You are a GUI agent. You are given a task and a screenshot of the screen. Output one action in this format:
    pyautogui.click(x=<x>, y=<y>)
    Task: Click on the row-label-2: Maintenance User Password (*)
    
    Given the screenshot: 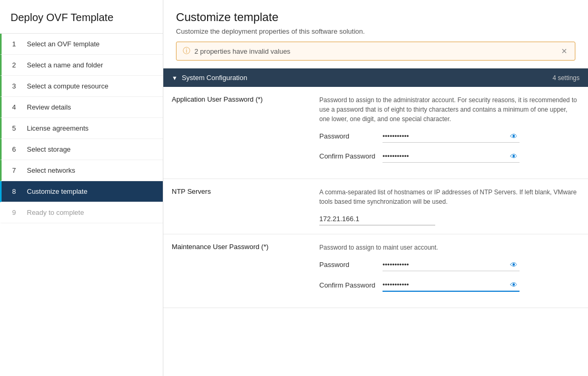 What is the action you would take?
    pyautogui.click(x=220, y=246)
    